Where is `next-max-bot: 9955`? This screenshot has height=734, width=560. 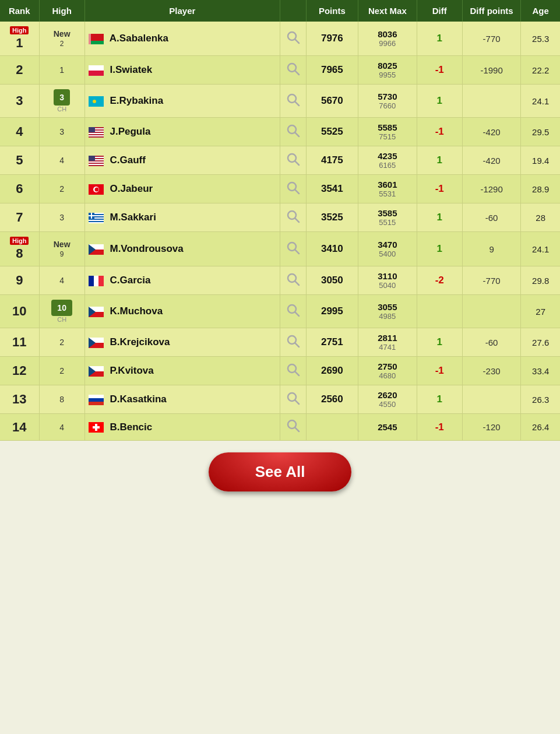 next-max-bot: 9955 is located at coordinates (388, 75).